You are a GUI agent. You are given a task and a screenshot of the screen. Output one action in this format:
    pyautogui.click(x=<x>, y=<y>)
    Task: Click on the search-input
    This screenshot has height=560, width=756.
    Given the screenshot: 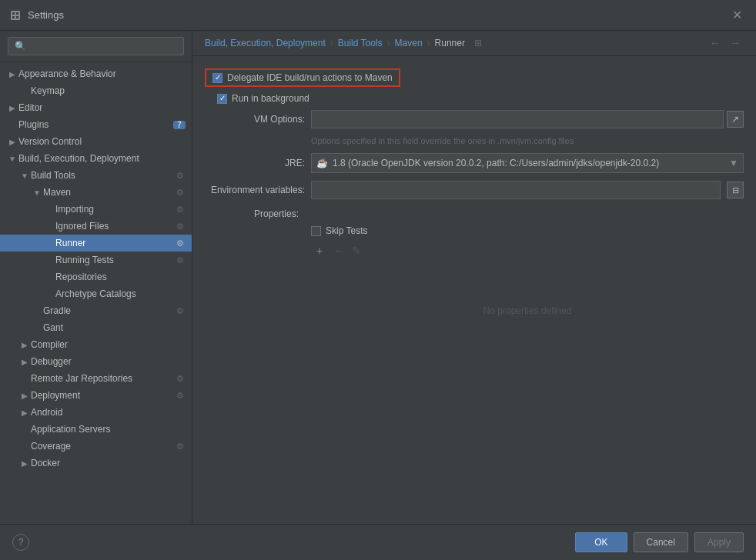 What is the action you would take?
    pyautogui.click(x=95, y=46)
    